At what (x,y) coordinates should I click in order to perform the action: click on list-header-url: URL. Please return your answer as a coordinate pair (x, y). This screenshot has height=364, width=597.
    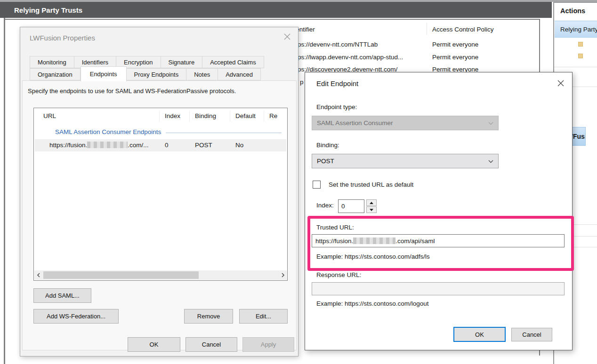
    Looking at the image, I should click on (50, 116).